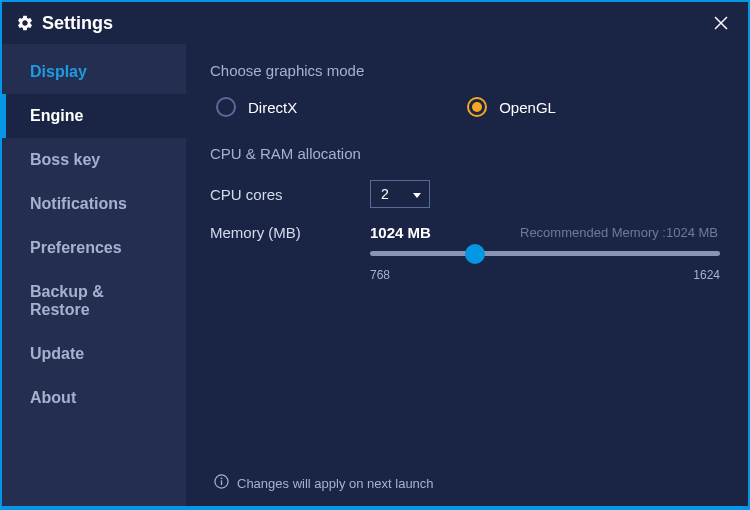  Describe the element at coordinates (65, 160) in the screenshot. I see `sidebar-item-label: Boss key` at that location.